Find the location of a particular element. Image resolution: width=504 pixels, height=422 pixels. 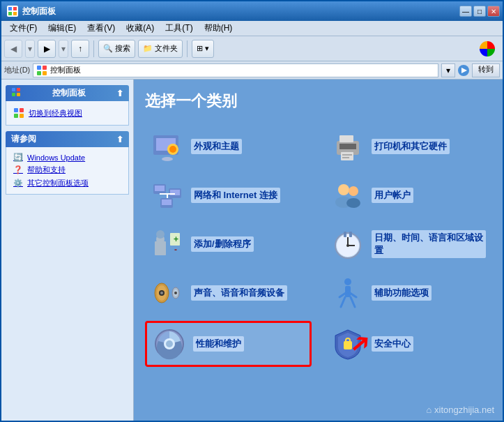

accessibility-label: 辅助功能选项 is located at coordinates (402, 293).